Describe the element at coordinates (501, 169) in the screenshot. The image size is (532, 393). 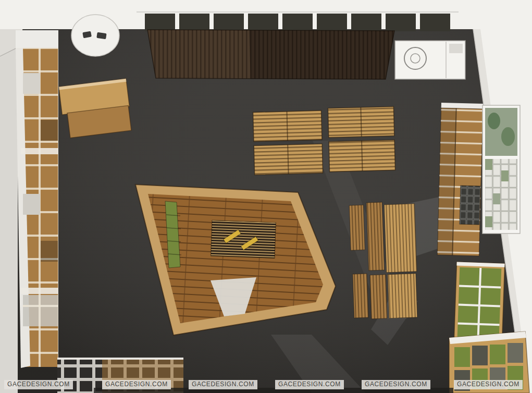
I see `wall-poster` at that location.